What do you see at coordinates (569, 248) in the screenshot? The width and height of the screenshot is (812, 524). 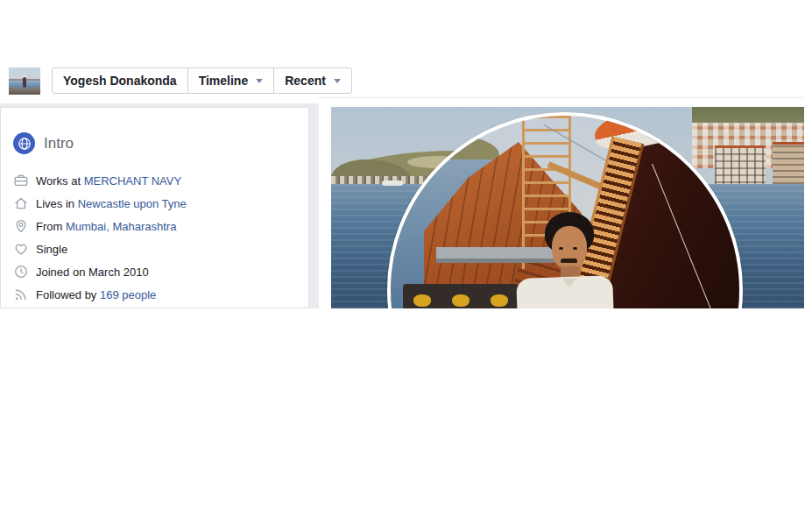 I see `profile-photo-man-face` at bounding box center [569, 248].